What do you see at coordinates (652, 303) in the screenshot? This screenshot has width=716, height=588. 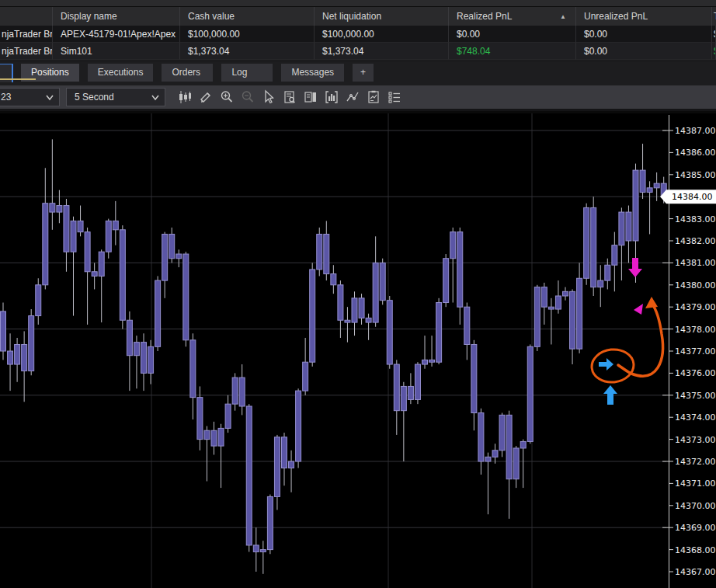 I see `projection-arrow-head-icon` at bounding box center [652, 303].